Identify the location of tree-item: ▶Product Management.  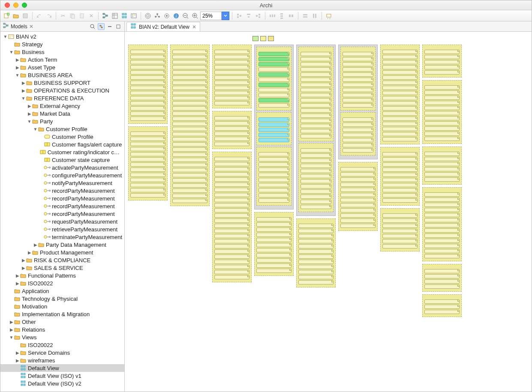
(63, 252).